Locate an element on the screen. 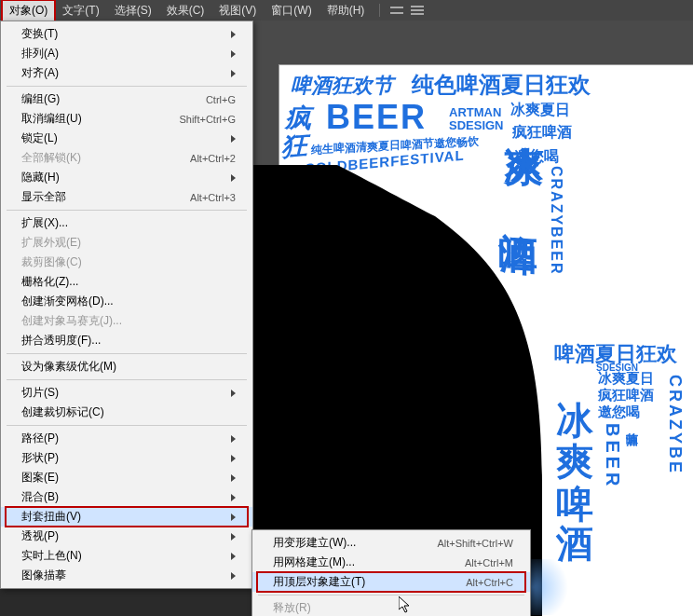  art2-line1: 啤酒夏日狂欢 is located at coordinates (616, 354).